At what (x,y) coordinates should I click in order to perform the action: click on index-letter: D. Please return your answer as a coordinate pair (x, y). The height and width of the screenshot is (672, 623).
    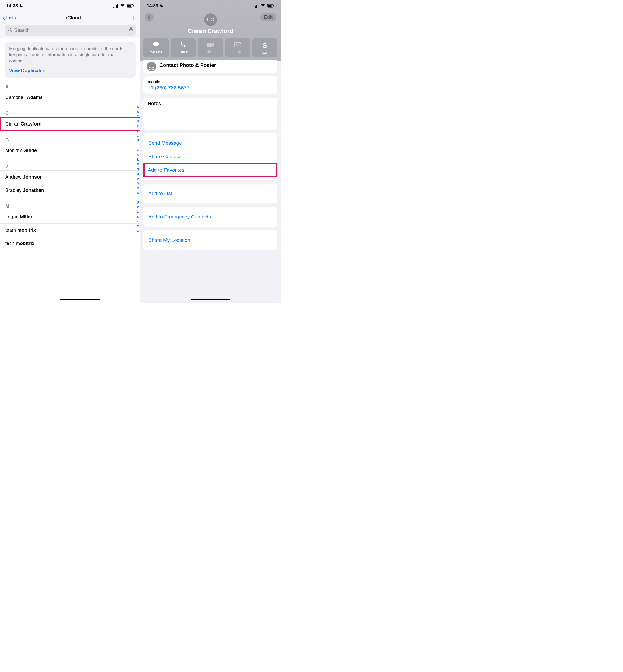
    Looking at the image, I should click on (138, 121).